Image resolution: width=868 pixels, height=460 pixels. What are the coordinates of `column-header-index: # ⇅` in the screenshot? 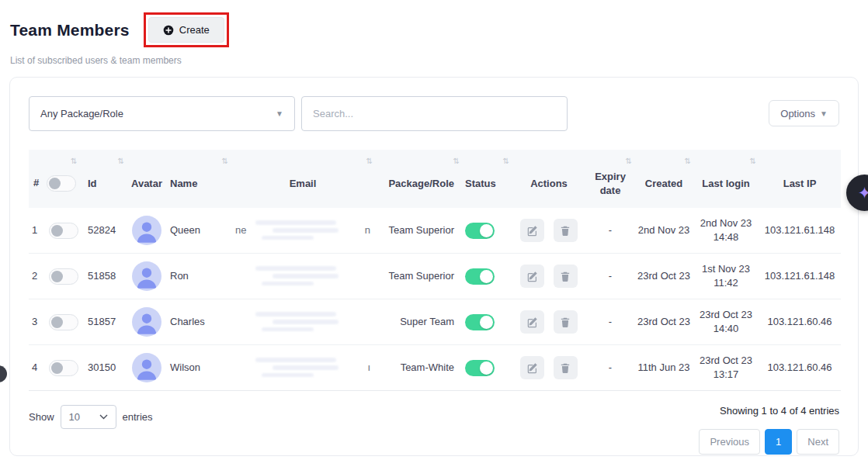 It's located at (57, 178).